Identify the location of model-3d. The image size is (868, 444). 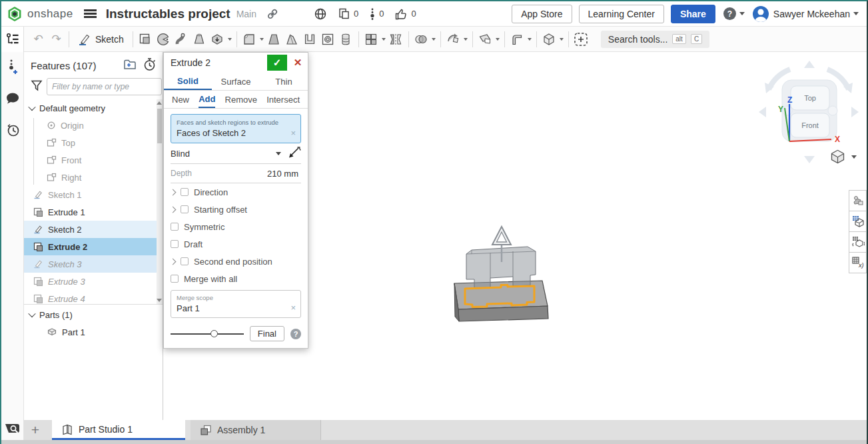
(508, 275).